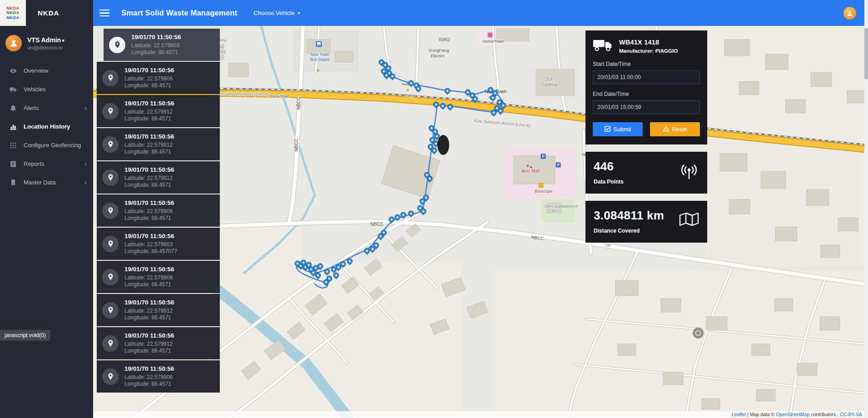 The height and width of the screenshot is (418, 868). What do you see at coordinates (13, 164) in the screenshot?
I see `clipboard-icon` at bounding box center [13, 164].